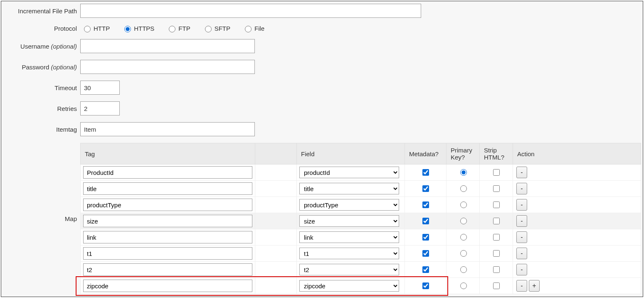 Image resolution: width=644 pixels, height=307 pixels. What do you see at coordinates (42, 219) in the screenshot?
I see `map-label: Map` at bounding box center [42, 219].